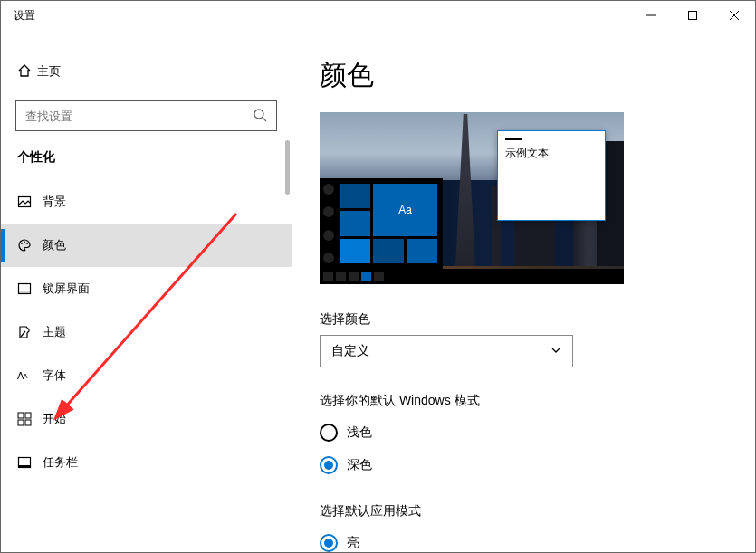 This screenshot has width=756, height=553. What do you see at coordinates (60, 462) in the screenshot?
I see `sidebar-item-label: 任务栏` at bounding box center [60, 462].